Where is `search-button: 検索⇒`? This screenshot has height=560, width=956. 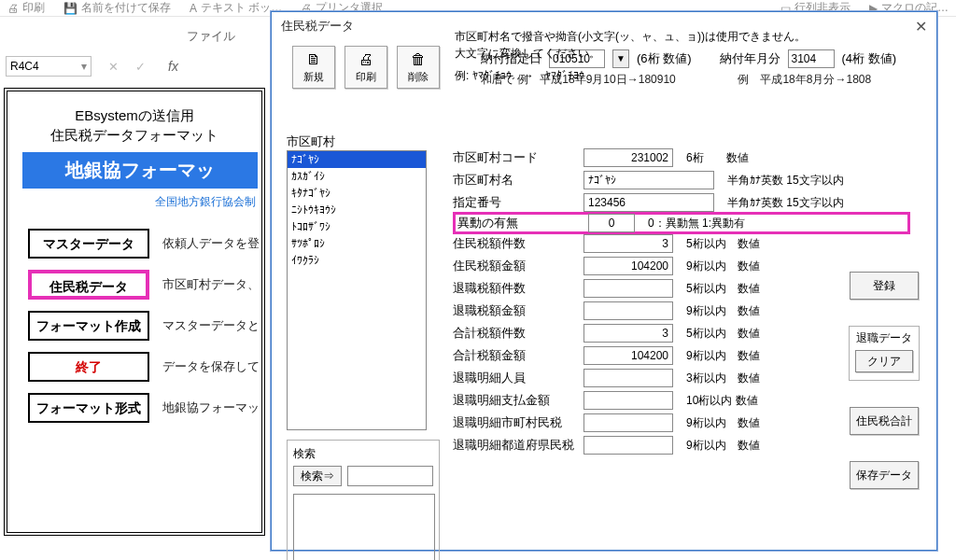 search-button: 検索⇒ is located at coordinates (317, 476).